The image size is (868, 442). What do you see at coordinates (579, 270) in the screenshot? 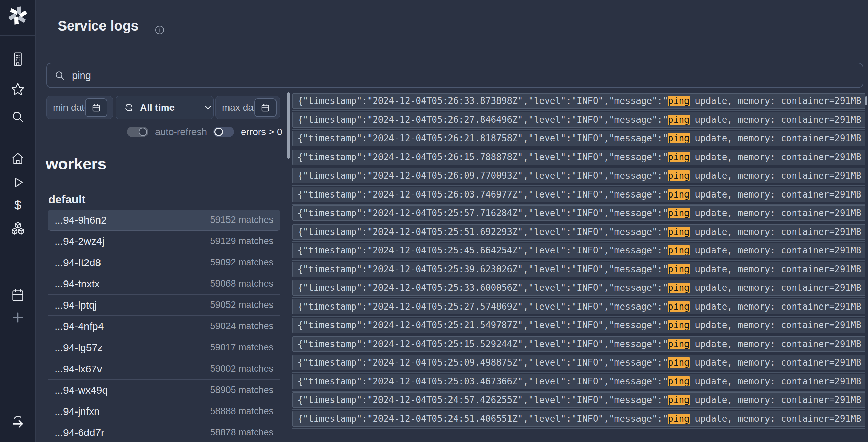
I see `log-row: {"timestamp":"2024-12-04T05:25:39.623026…` at bounding box center [579, 270].